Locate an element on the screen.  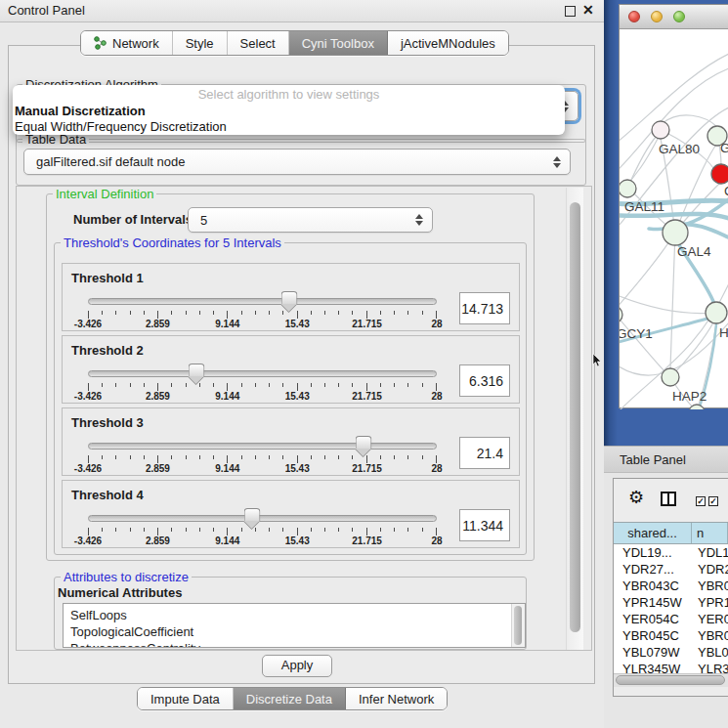
tab-cyni-toolbox: Cyni Toolbox is located at coordinates (338, 43).